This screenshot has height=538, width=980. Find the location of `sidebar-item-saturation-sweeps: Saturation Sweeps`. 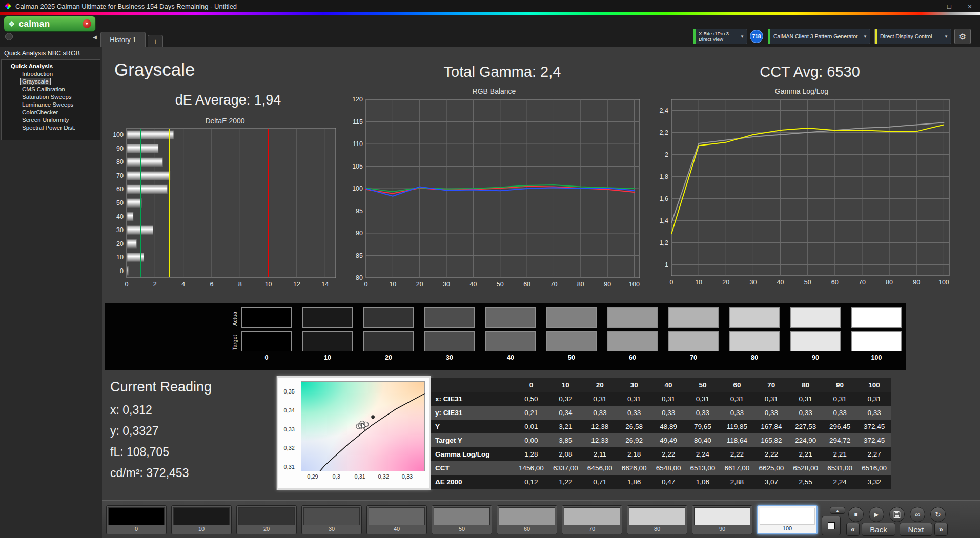

sidebar-item-saturation-sweeps: Saturation Sweeps is located at coordinates (47, 97).